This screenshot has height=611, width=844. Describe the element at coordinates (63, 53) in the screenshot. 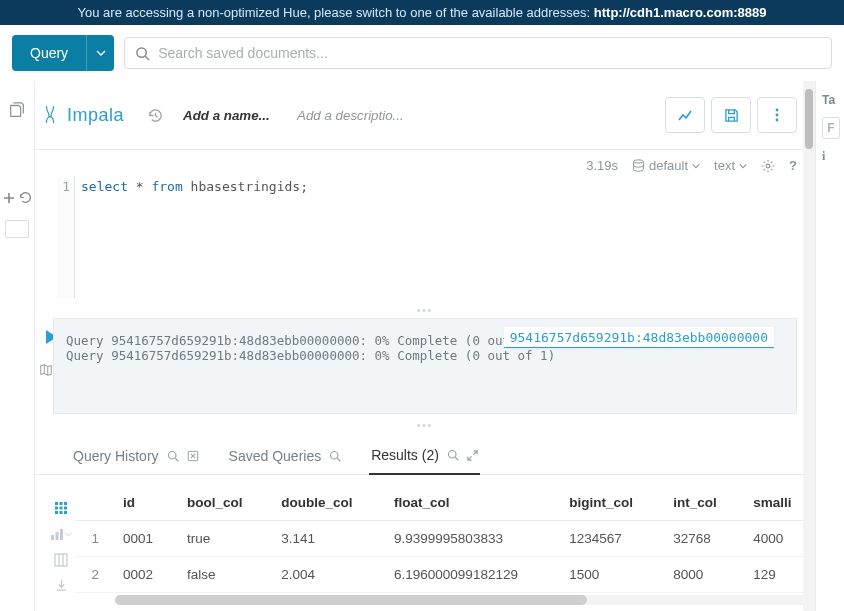

I see `query-button-group: Query` at that location.